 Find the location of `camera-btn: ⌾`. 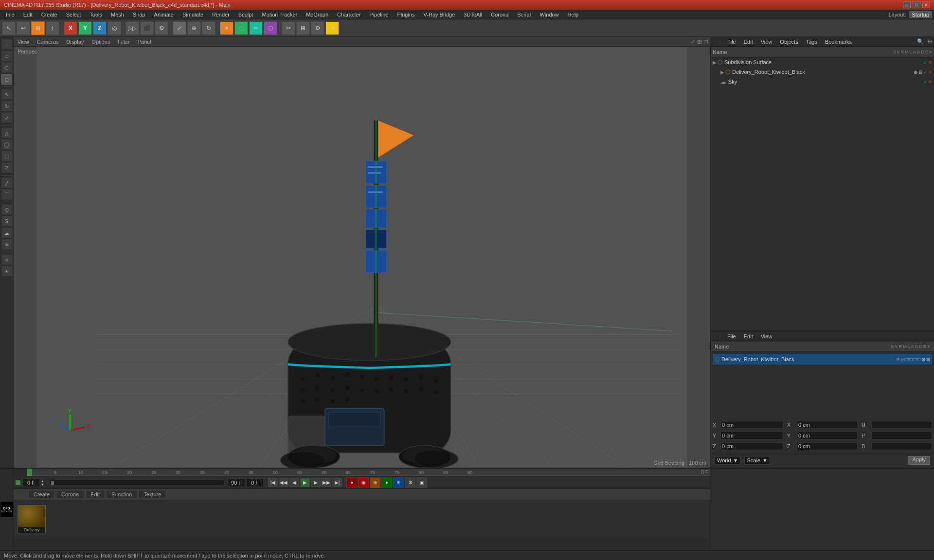

camera-btn: ⌾ is located at coordinates (7, 260).